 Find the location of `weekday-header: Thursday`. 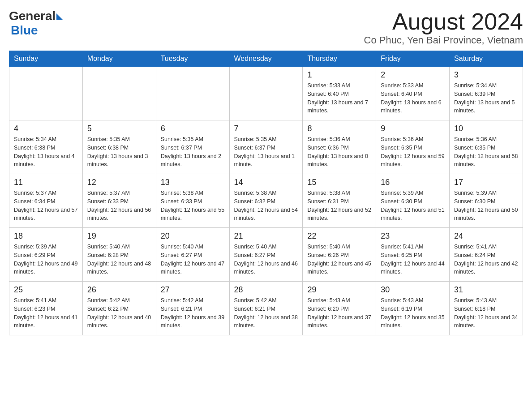

weekday-header: Thursday is located at coordinates (339, 59).